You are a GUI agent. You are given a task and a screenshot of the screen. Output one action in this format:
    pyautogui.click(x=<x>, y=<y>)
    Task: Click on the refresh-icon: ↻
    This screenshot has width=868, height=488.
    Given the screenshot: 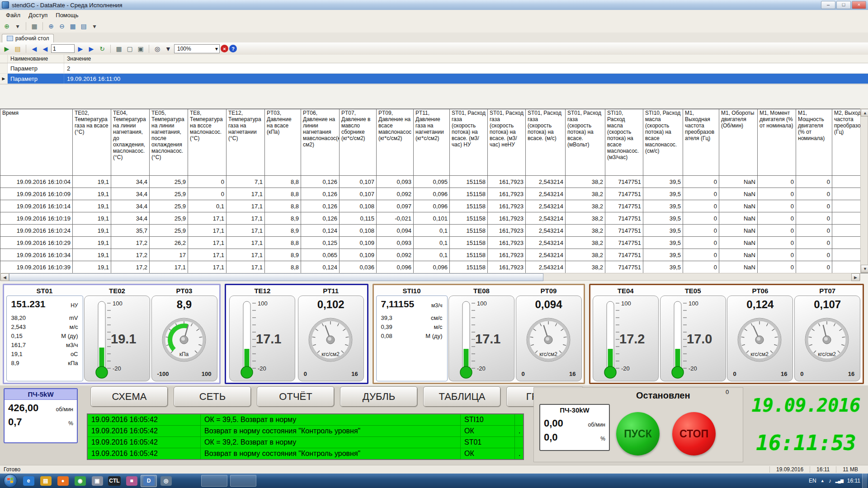 What is the action you would take?
    pyautogui.click(x=102, y=49)
    